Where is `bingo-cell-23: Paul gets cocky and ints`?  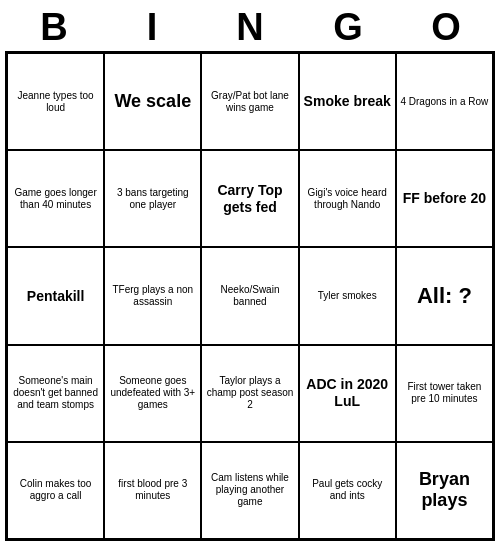
bingo-cell-23: Paul gets cocky and ints is located at coordinates (348, 490).